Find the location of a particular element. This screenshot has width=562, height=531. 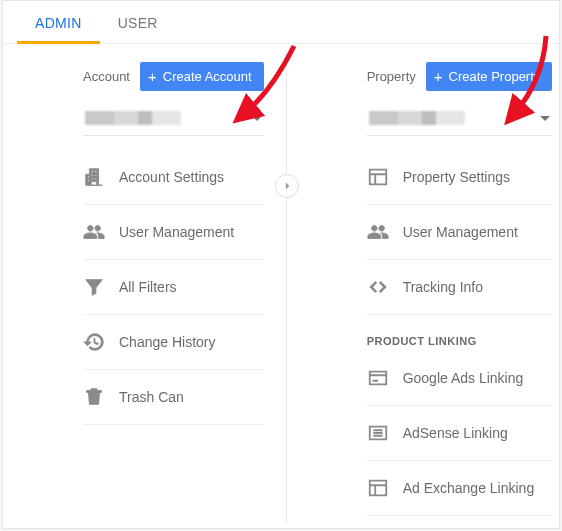

trash-icon is located at coordinates (94, 397).